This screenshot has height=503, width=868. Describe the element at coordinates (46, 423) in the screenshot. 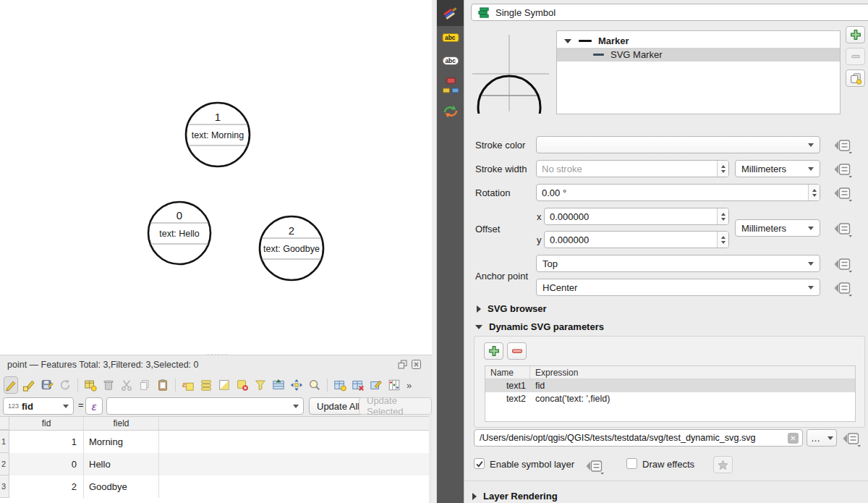

I see `column-header-fid: fid` at that location.